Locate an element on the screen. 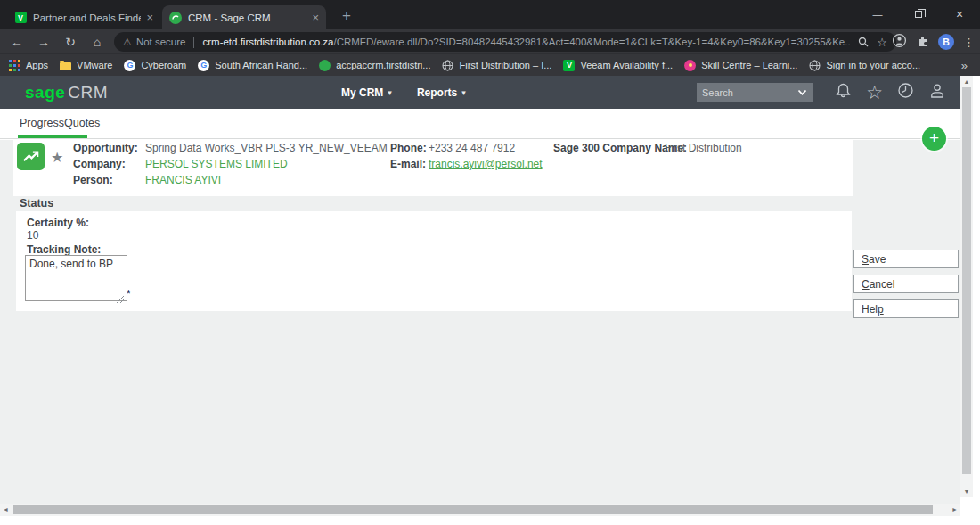  bookmark-accpaccrm: accpaccrm.firstdistri... is located at coordinates (374, 66).